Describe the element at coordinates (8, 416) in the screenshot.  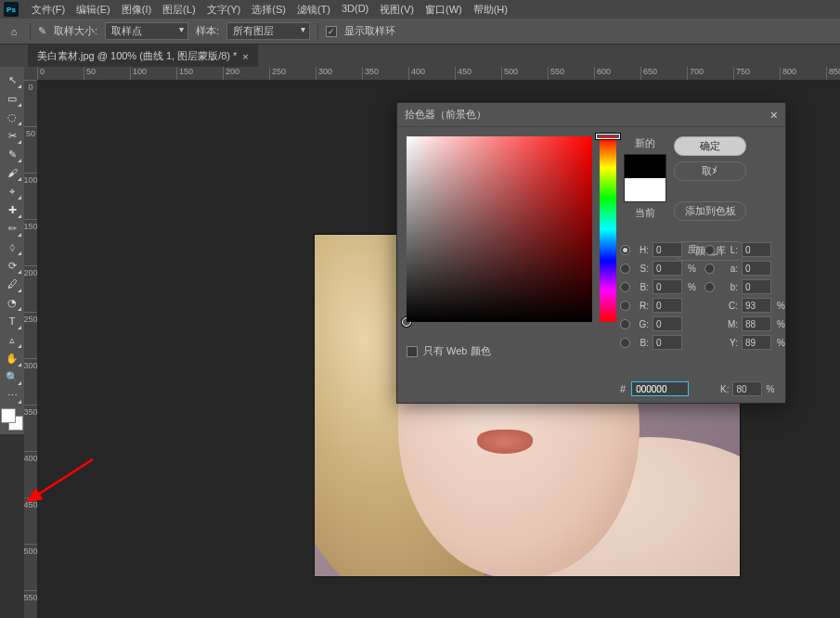
I see `foreground-swatch` at that location.